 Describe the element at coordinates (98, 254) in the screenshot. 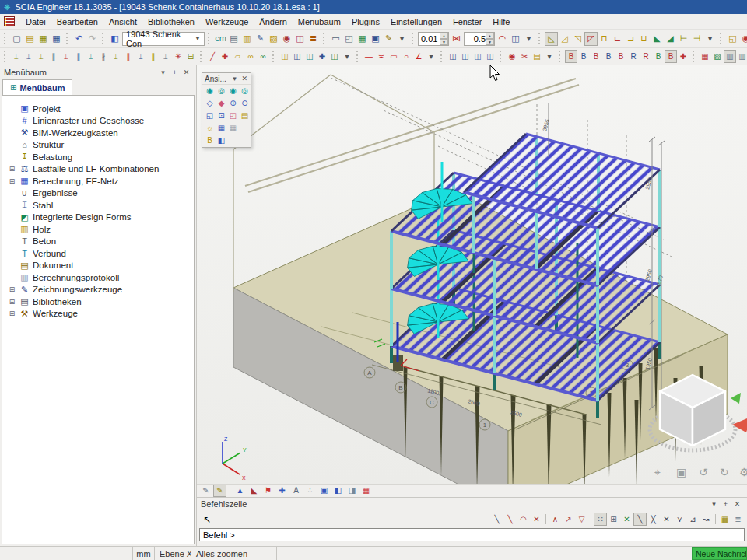

I see `tree-item-verbund: TVerbund` at that location.